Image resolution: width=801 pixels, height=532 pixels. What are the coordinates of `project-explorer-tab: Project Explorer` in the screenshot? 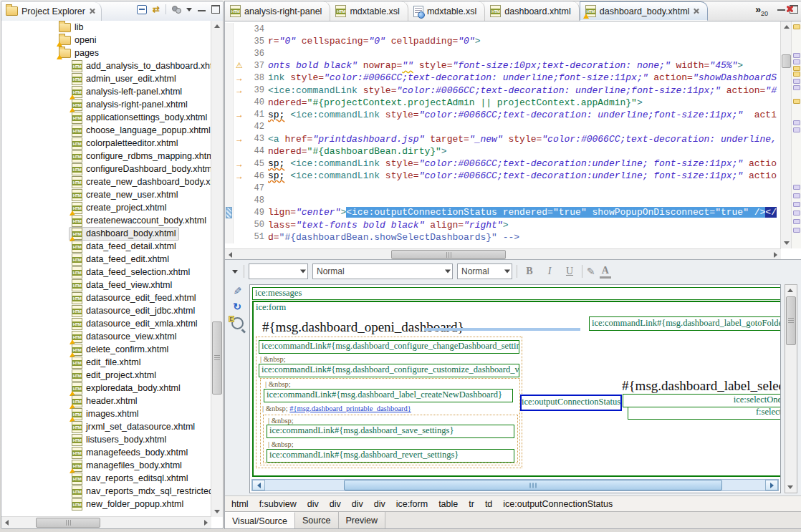 It's located at (52, 11).